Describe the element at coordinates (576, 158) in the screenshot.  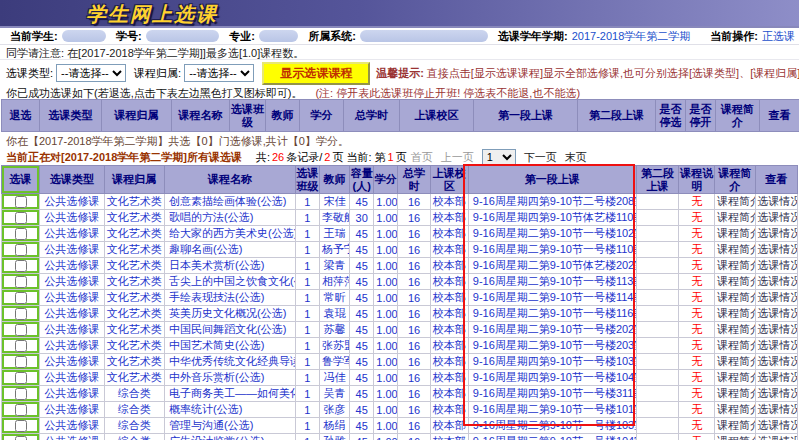
I see `last-page-link: 末页` at that location.